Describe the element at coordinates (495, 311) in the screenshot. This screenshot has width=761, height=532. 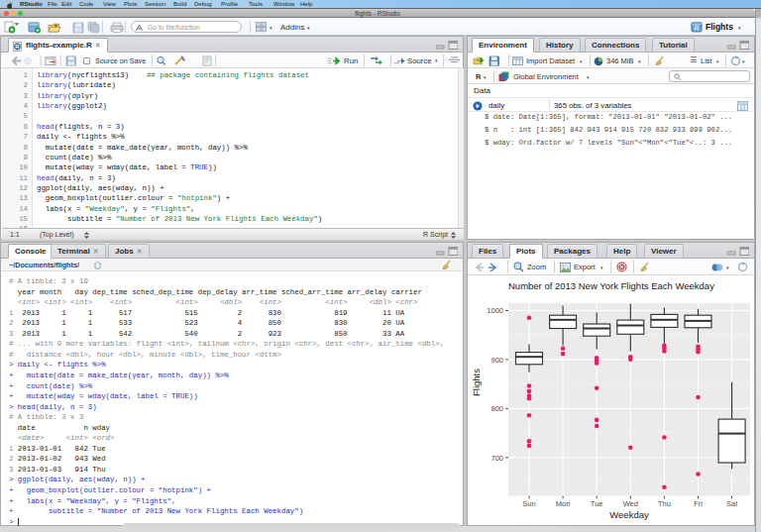
I see `svg-text: 1000` at that location.